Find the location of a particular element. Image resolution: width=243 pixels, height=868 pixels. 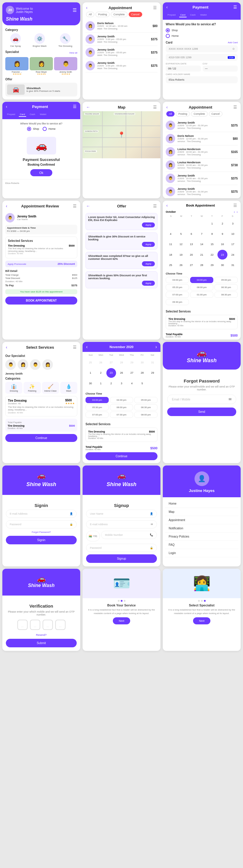

nav-appointment: Appointment is located at coordinates (202, 520).